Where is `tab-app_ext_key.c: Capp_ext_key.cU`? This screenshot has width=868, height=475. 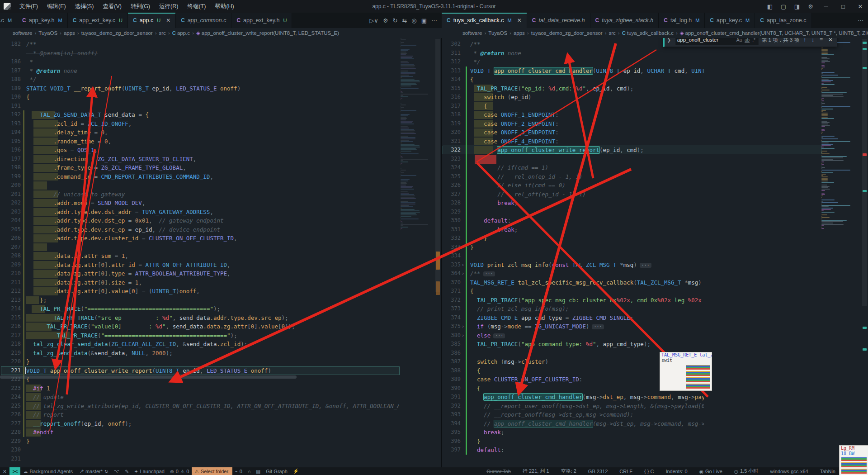 tab-app_ext_key.c: Capp_ext_key.cU is located at coordinates (98, 20).